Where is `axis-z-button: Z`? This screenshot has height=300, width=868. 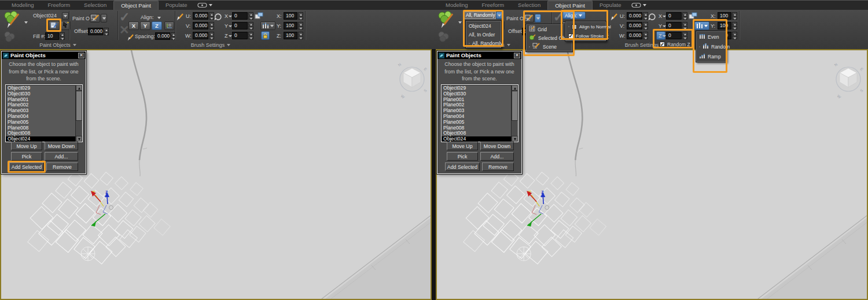 axis-z-button: Z is located at coordinates (157, 25).